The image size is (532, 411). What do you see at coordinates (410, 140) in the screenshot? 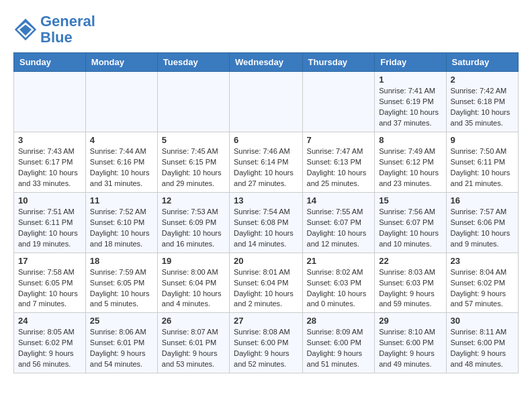
I see `day-number: 8` at bounding box center [410, 140].